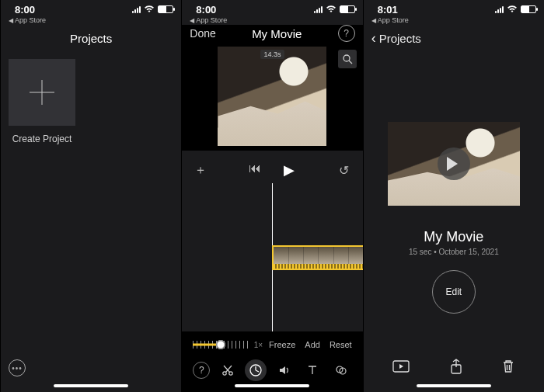 This screenshot has width=544, height=392. What do you see at coordinates (272, 96) in the screenshot?
I see `preview-frame` at bounding box center [272, 96].